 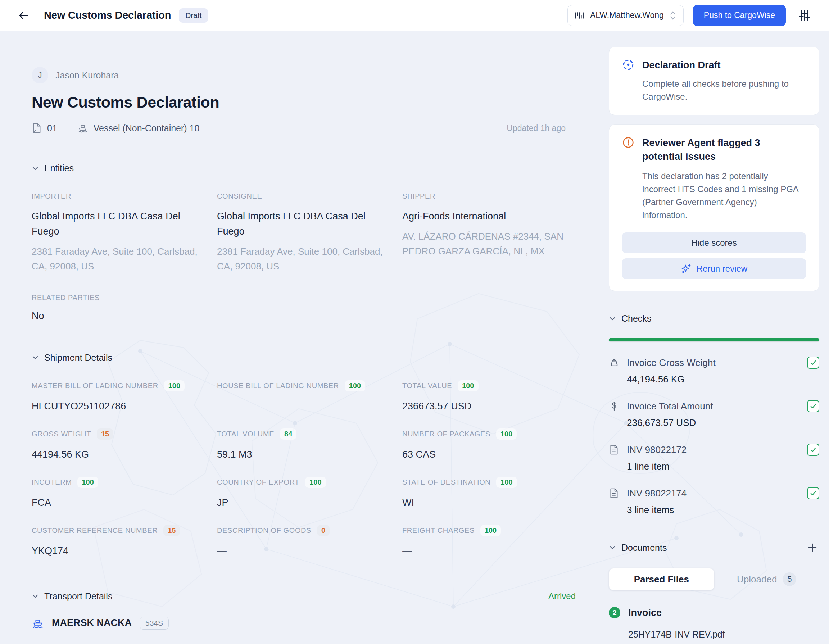 I want to click on field-gross-weight: GROSS WEIGHT15 44194.56 KG, so click(x=125, y=444).